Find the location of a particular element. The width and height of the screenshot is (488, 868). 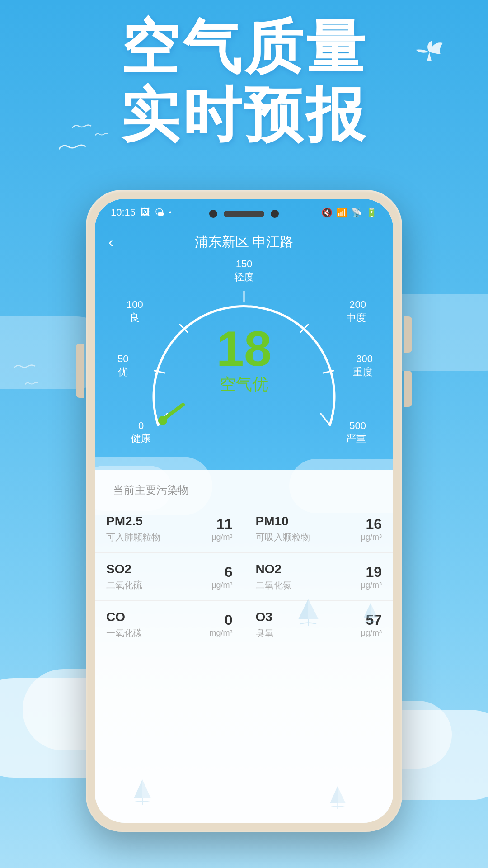

phone-volume-button is located at coordinates (80, 371).